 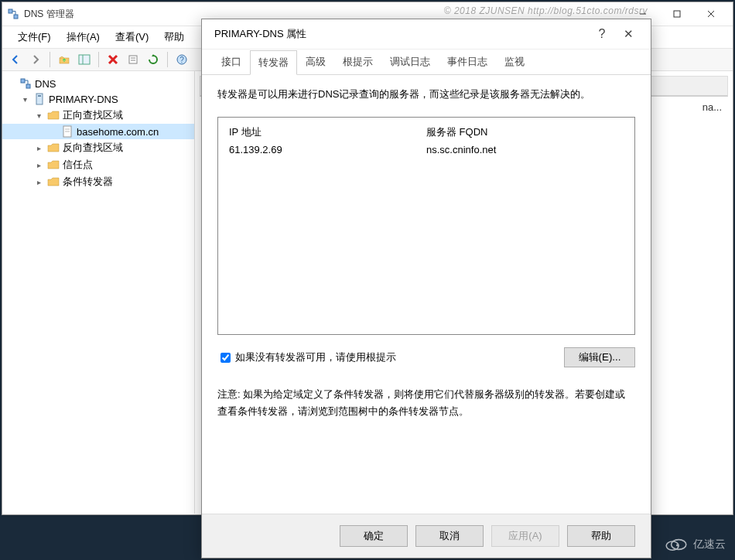 I want to click on ok-button: 确定, so click(x=374, y=536).